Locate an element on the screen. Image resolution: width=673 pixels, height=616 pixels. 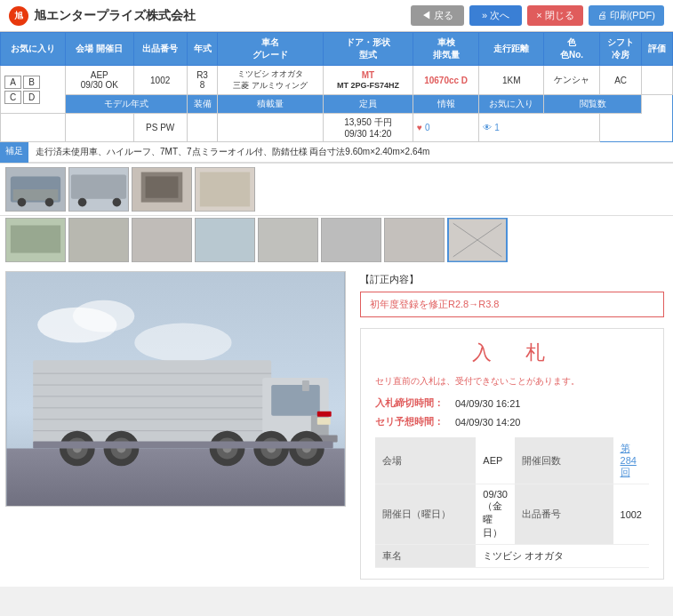
year-value: R38 is located at coordinates (203, 80).